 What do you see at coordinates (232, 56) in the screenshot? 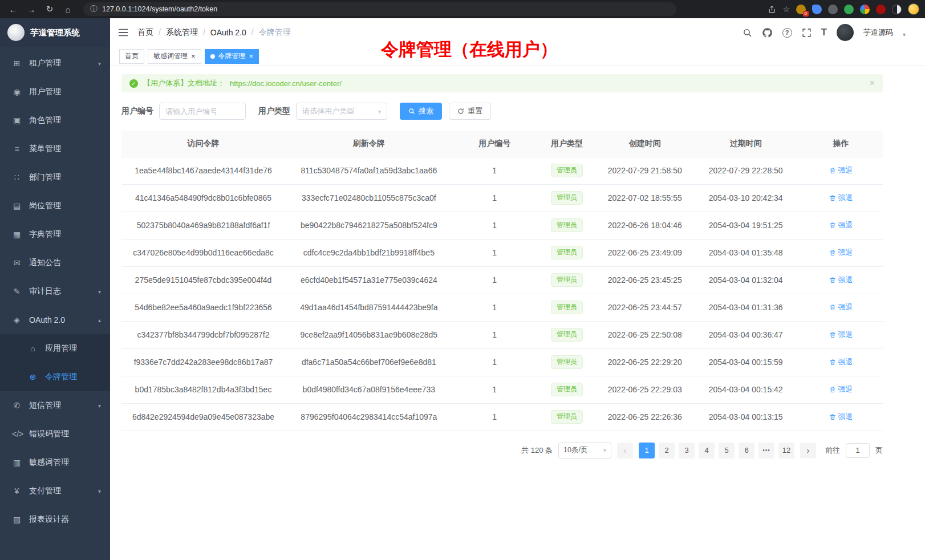
I see `tab-token-manage: 令牌管理 ×` at bounding box center [232, 56].